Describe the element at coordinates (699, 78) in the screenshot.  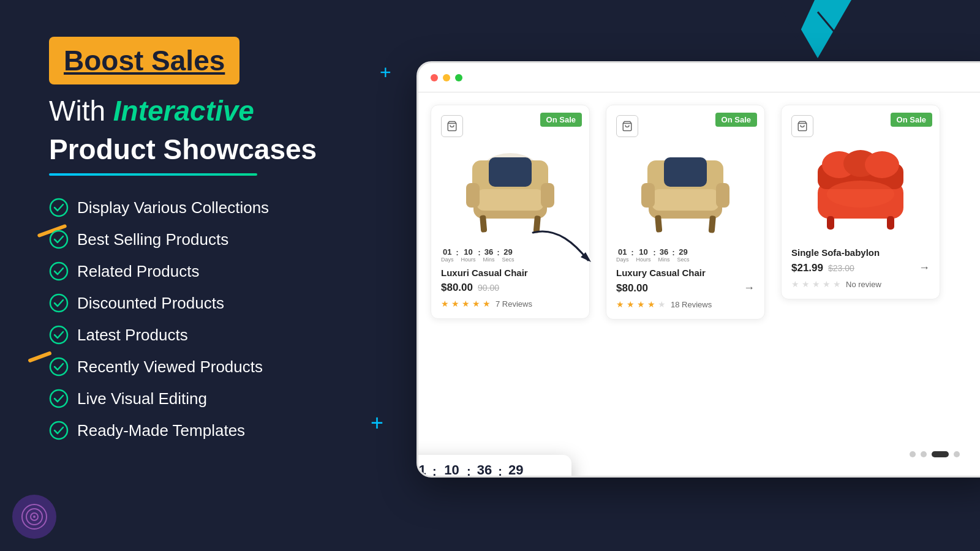
I see `browser-top-bar` at that location.